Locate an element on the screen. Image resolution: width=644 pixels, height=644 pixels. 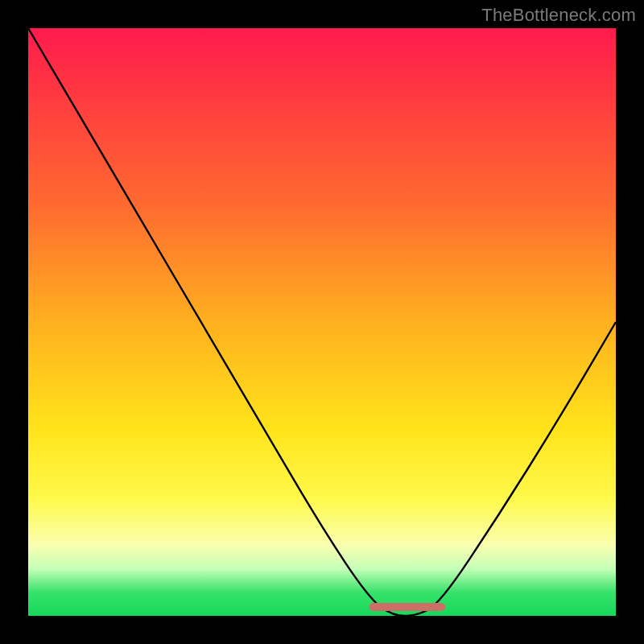
optimal-range-marker is located at coordinates (407, 607).